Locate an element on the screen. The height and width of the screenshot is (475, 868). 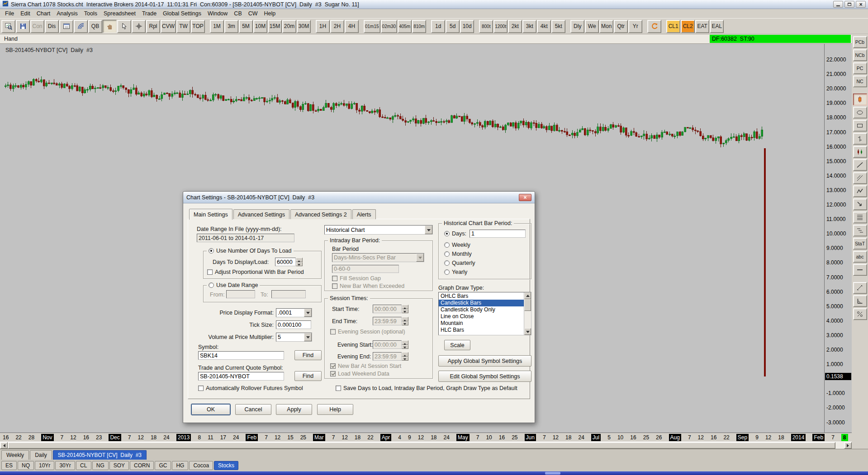
hand-button is located at coordinates (109, 26).